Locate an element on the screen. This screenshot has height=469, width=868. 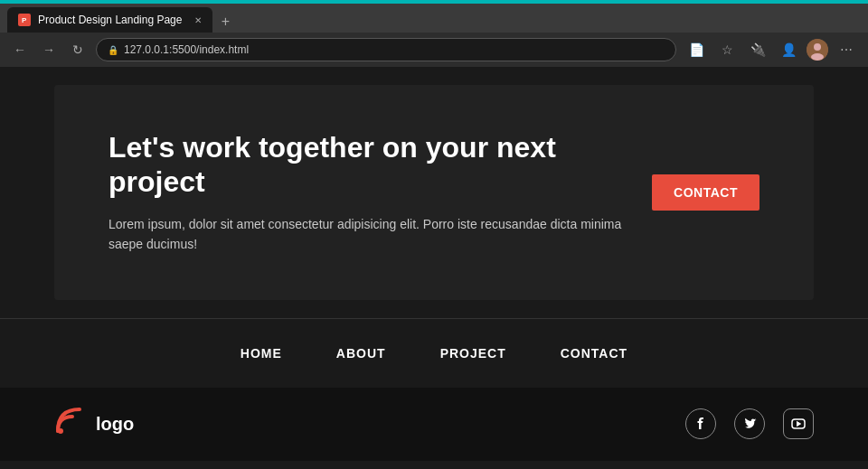
logo-text: logo is located at coordinates (115, 425).